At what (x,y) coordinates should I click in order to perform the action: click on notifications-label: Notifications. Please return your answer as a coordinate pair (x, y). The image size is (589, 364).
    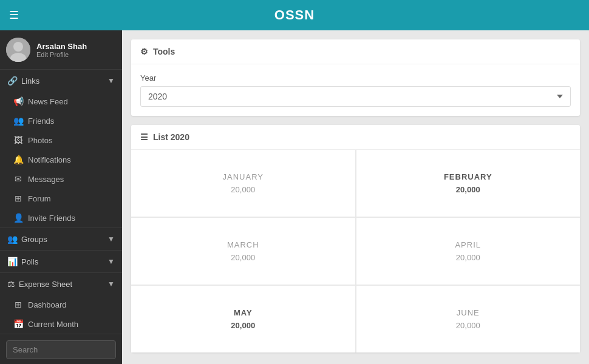
    Looking at the image, I should click on (50, 160).